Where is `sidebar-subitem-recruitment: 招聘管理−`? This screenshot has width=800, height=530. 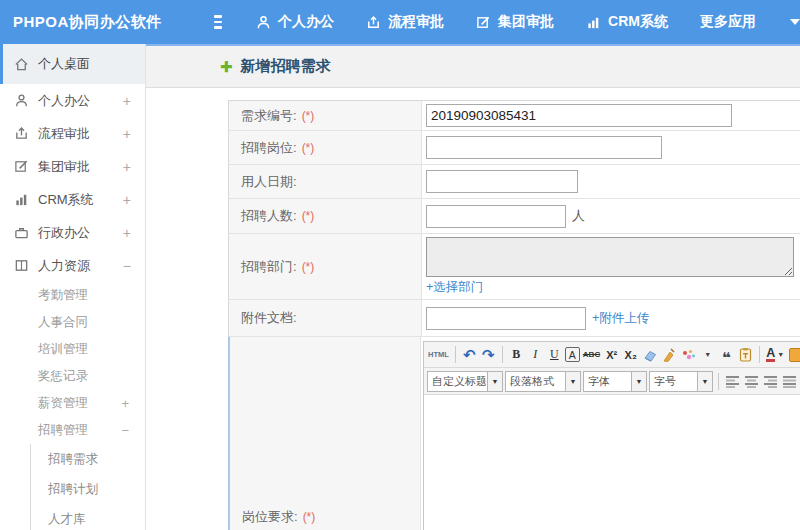
sidebar-subitem-recruitment: 招聘管理− is located at coordinates (72, 430).